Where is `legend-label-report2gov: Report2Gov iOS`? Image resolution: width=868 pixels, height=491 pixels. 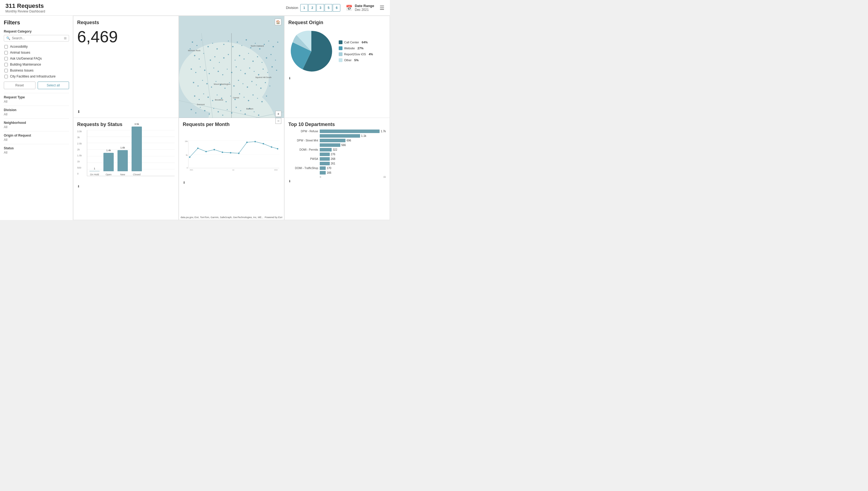
legend-label-report2gov: Report2Gov iOS is located at coordinates (355, 54).